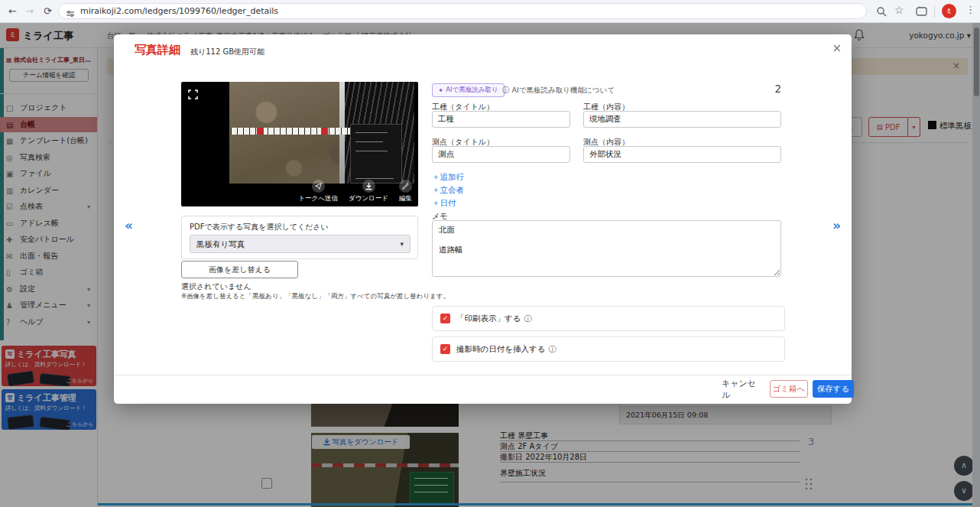 This screenshot has width=980, height=507. I want to click on memo-textarea: 北面 道路幅, so click(607, 249).